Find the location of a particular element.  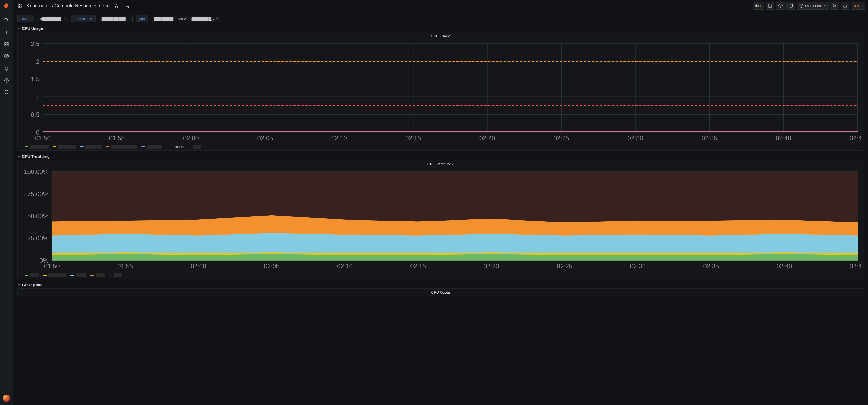

row-header-cpu-quota: CPU Quota is located at coordinates (441, 284).